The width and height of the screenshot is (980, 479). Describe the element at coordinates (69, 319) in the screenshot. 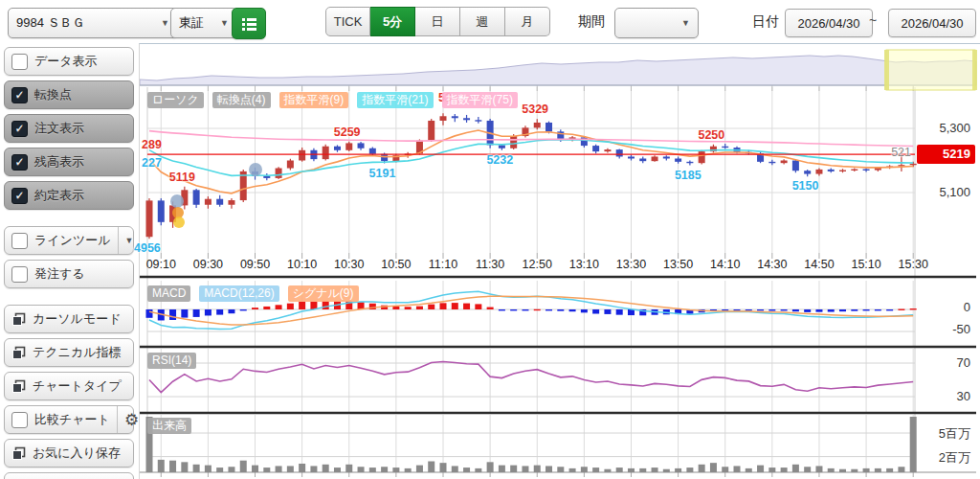

I see `sidebar-button-cursor-mode: カーソルモード` at that location.